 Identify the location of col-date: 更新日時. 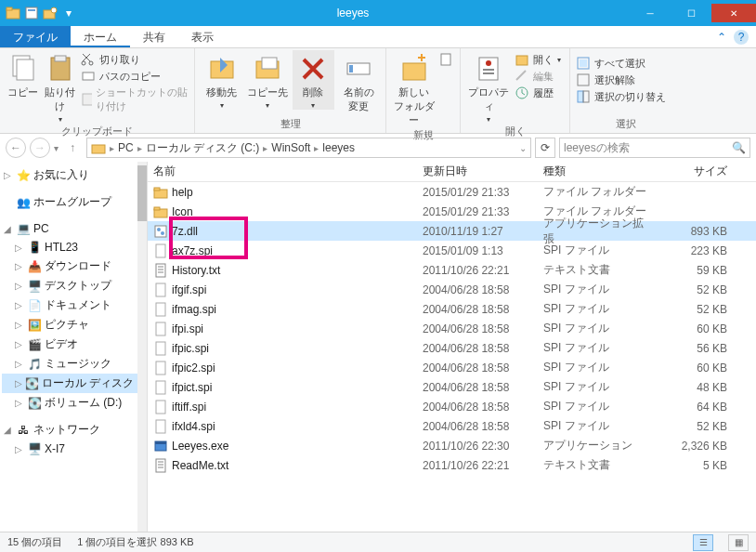
(477, 171).